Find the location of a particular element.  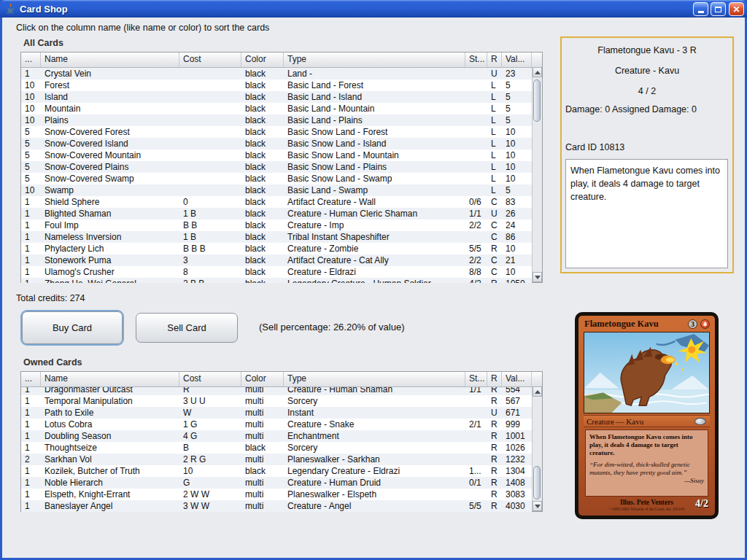

cell-type: Creature - Human Druid is located at coordinates (375, 483).